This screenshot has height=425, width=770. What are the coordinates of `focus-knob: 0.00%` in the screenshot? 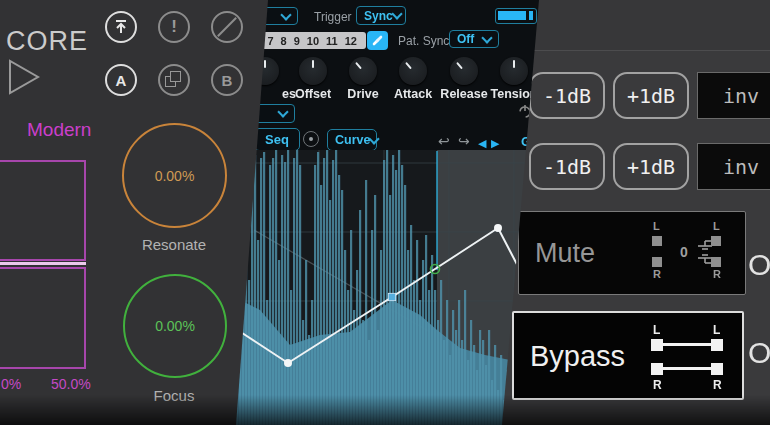 It's located at (175, 326).